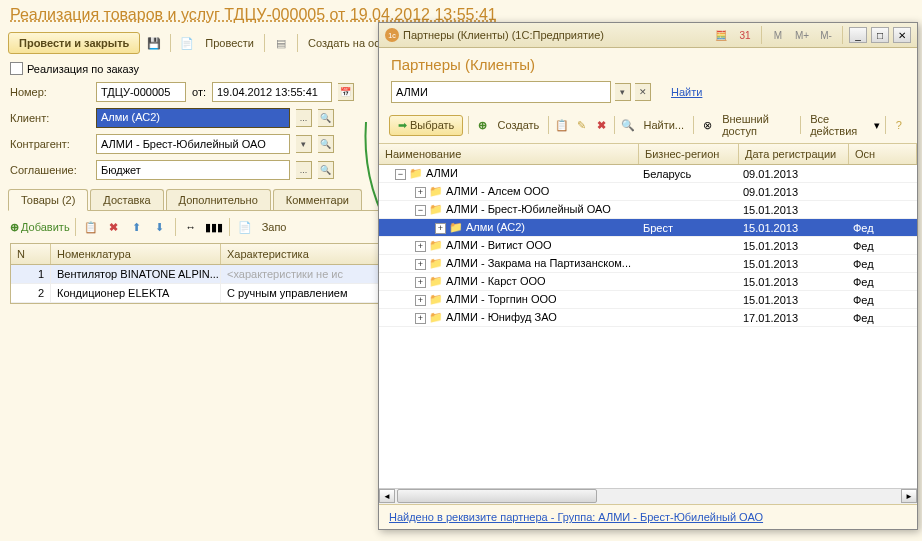 The image size is (922, 541). Describe the element at coordinates (648, 496) in the screenshot. I see `h-scrollbar: ◄ ►` at that location.